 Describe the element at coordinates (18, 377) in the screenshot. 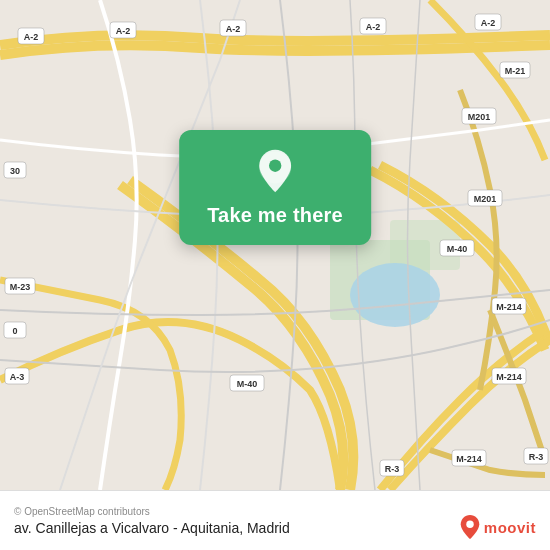

I see `svg-text: A-3` at that location.